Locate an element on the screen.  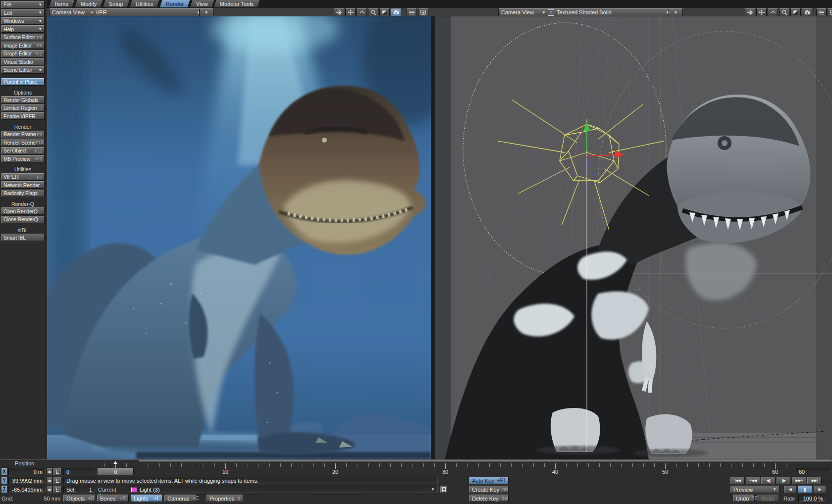
x-spinner: ◀▶ is located at coordinates (50, 471).